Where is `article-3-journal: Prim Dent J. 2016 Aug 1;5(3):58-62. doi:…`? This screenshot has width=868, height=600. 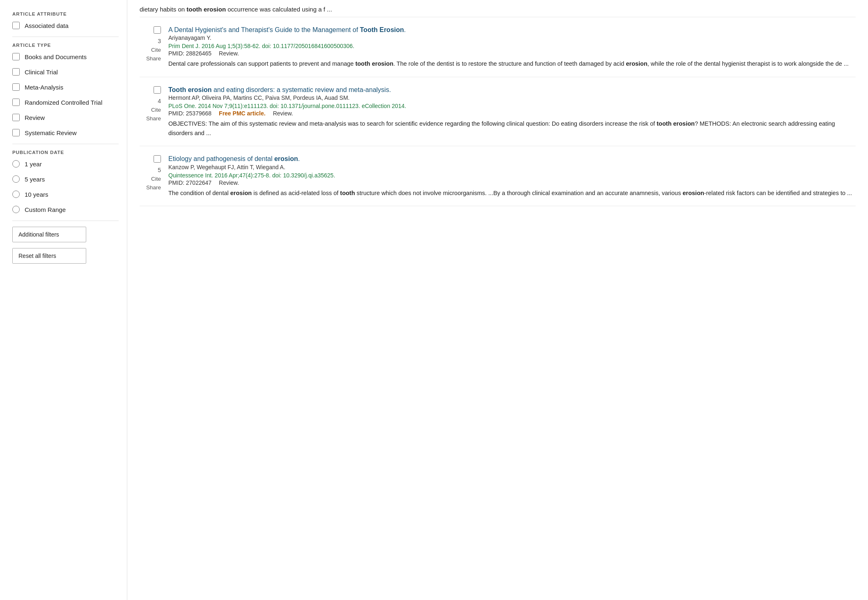
article-3-journal: Prim Dent J. 2016 Aug 1;5(3):58-62. doi:… is located at coordinates (512, 46).